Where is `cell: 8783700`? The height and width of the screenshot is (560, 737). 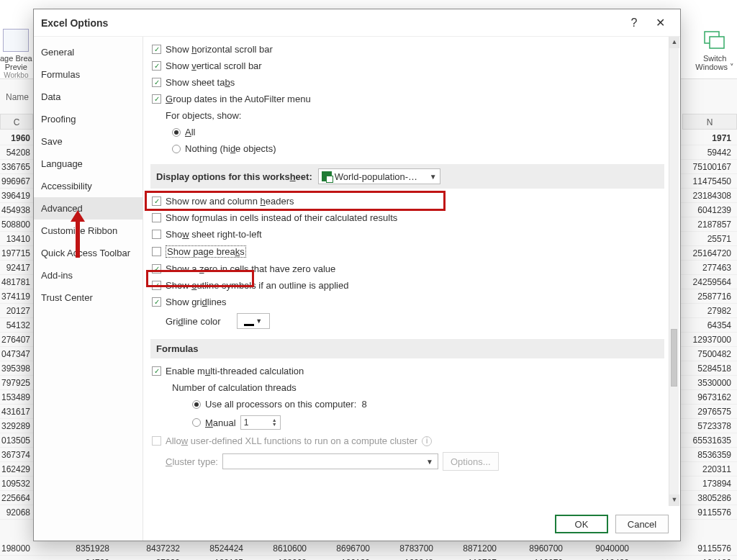 cell: 8783700 is located at coordinates (405, 548).